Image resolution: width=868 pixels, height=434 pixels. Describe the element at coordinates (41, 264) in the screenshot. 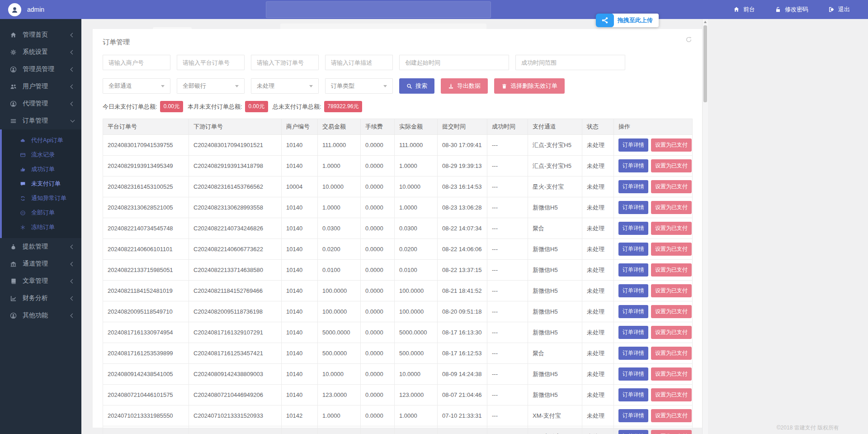

I see `sidebar-item-channel-management: 通道管理` at that location.